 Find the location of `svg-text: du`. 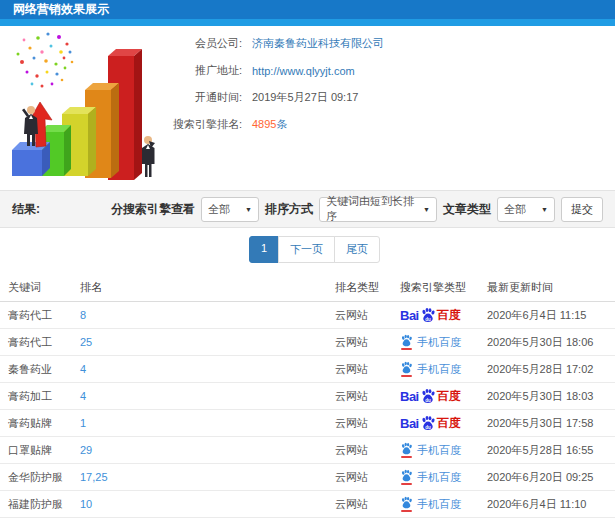

svg-text: du is located at coordinates (428, 320).